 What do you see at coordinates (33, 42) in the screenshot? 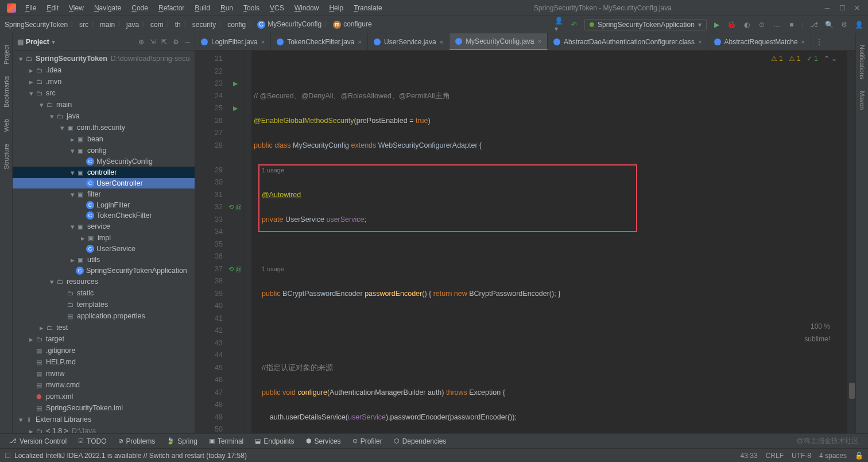
I see `project-title: Project` at bounding box center [33, 42].